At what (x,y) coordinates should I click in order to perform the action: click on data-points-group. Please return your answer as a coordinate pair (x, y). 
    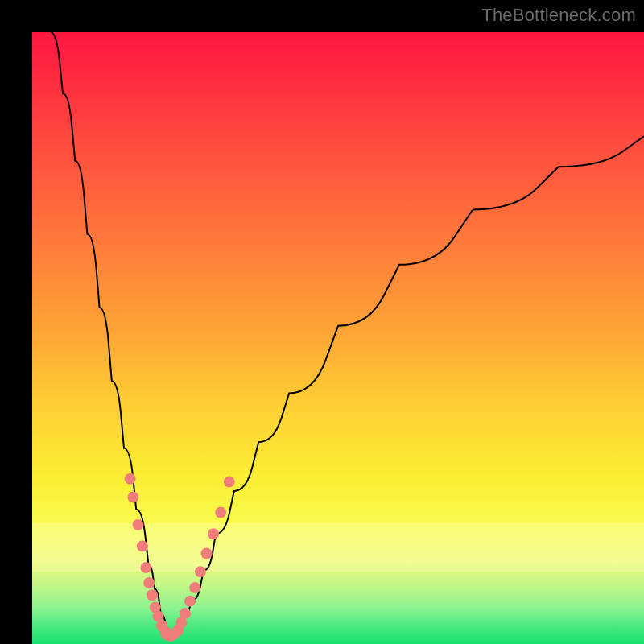
    Looking at the image, I should click on (180, 557).